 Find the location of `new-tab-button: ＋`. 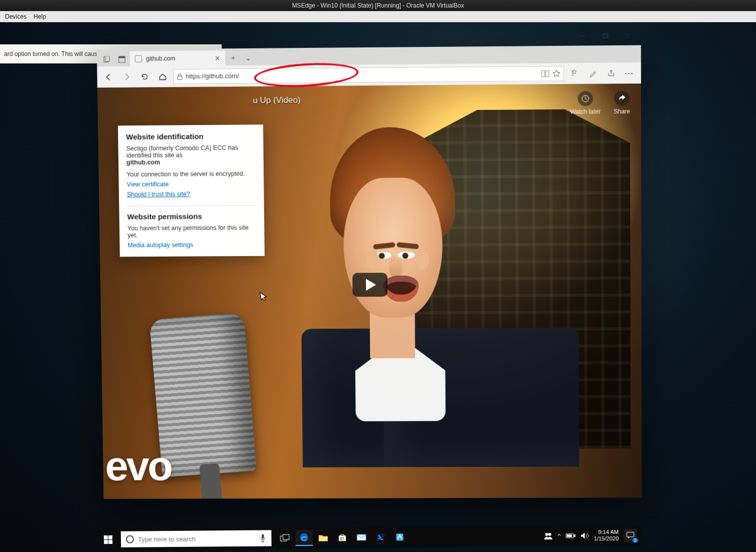

new-tab-button: ＋ is located at coordinates (233, 58).